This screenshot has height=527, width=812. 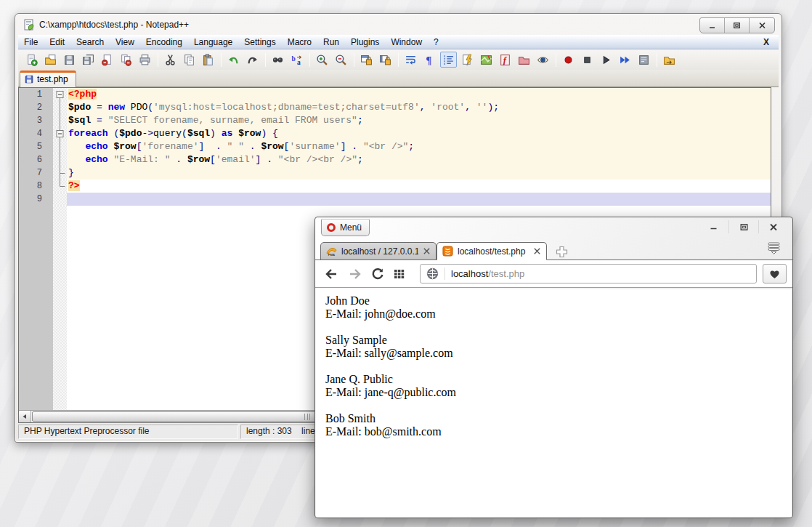 What do you see at coordinates (214, 42) in the screenshot?
I see `menu-language: Language` at bounding box center [214, 42].